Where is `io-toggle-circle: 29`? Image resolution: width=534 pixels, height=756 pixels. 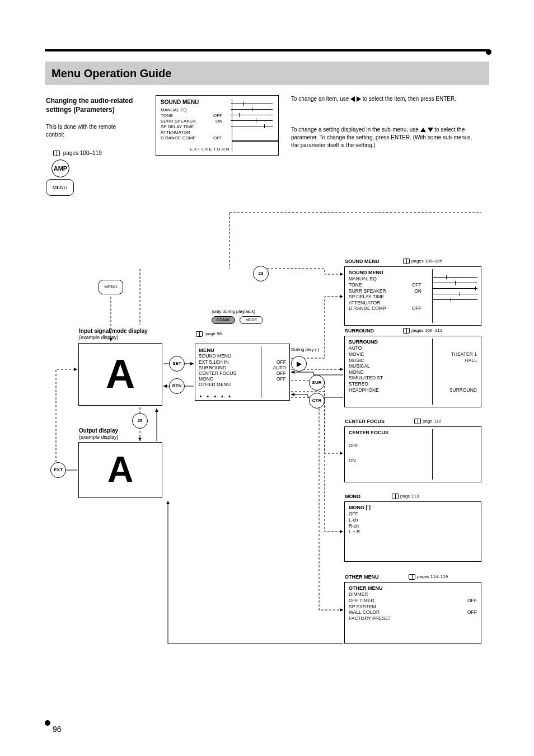
io-toggle-circle: 29 is located at coordinates (140, 421).